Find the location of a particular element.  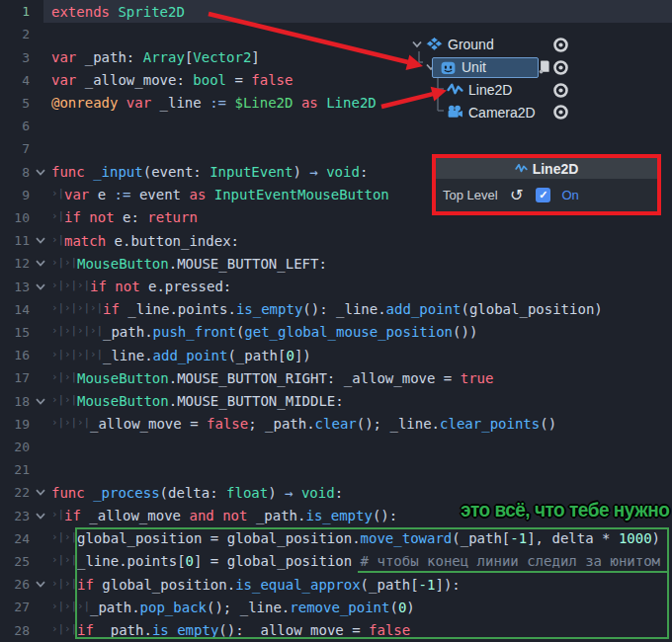

scene-node-line2d: Line2D is located at coordinates (538, 91).